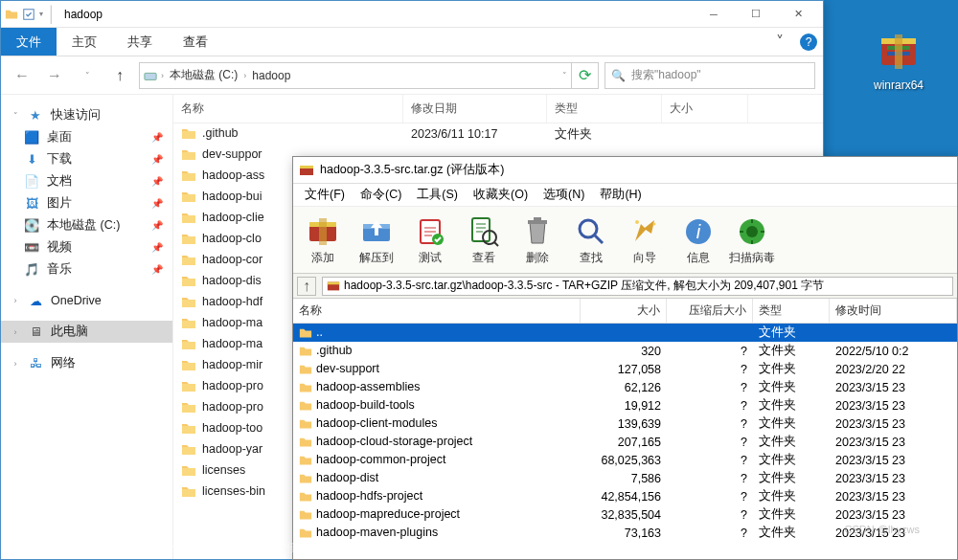 This screenshot has height=560, width=958. I want to click on file-row: .github2023/6/11 10:17文件夹, so click(498, 134).